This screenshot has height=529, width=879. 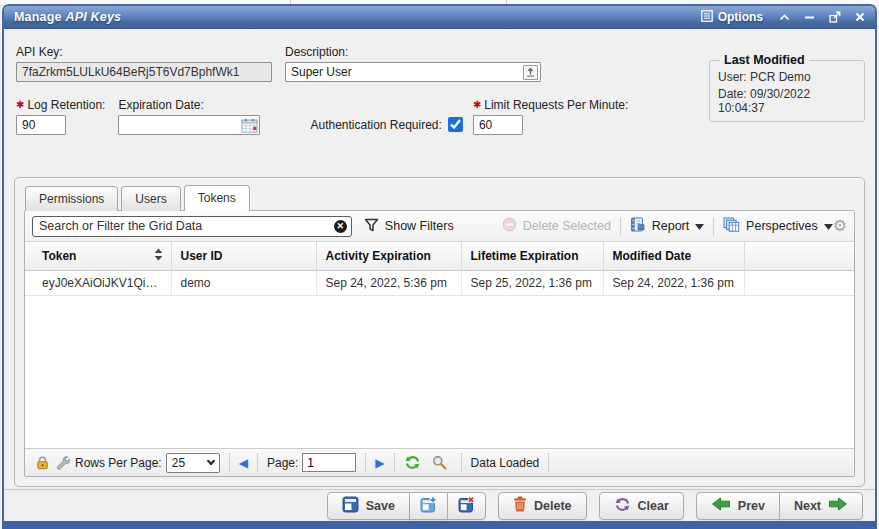 What do you see at coordinates (532, 256) in the screenshot?
I see `column-header-lifetime-expiration: Lifetime Expiration` at bounding box center [532, 256].